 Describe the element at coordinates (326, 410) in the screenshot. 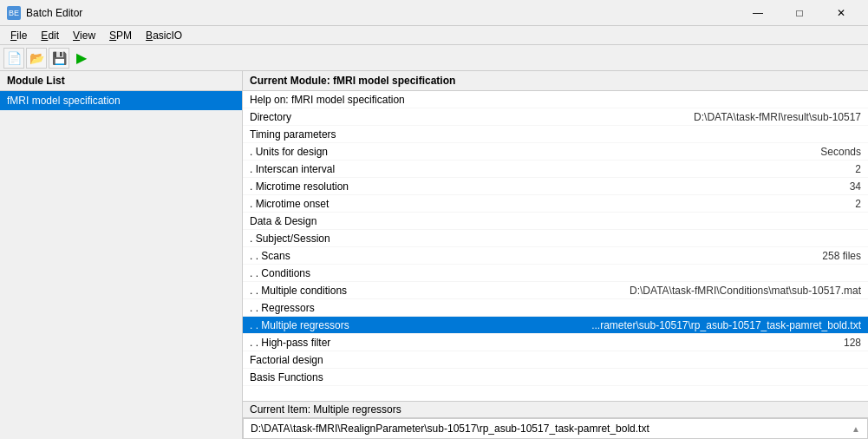

I see `current-item-label: Current Item: Multiple regressors` at that location.